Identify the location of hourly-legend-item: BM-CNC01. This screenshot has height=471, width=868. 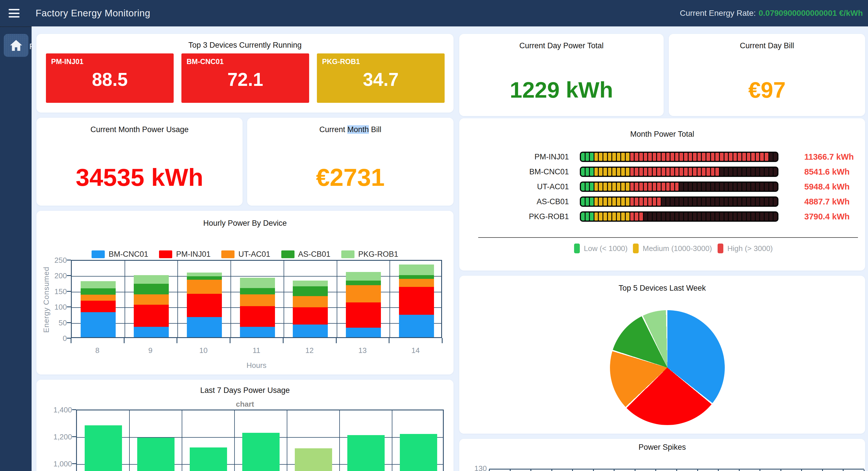
(120, 254).